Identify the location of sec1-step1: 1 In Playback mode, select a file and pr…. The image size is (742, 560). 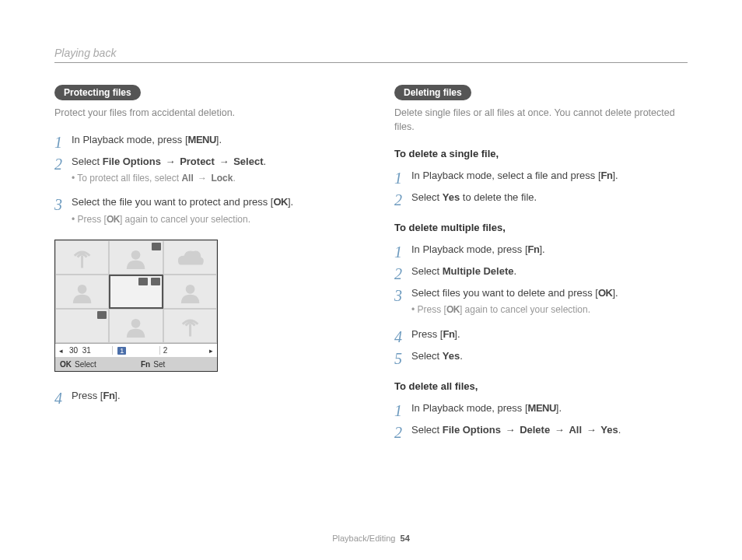
(541, 177).